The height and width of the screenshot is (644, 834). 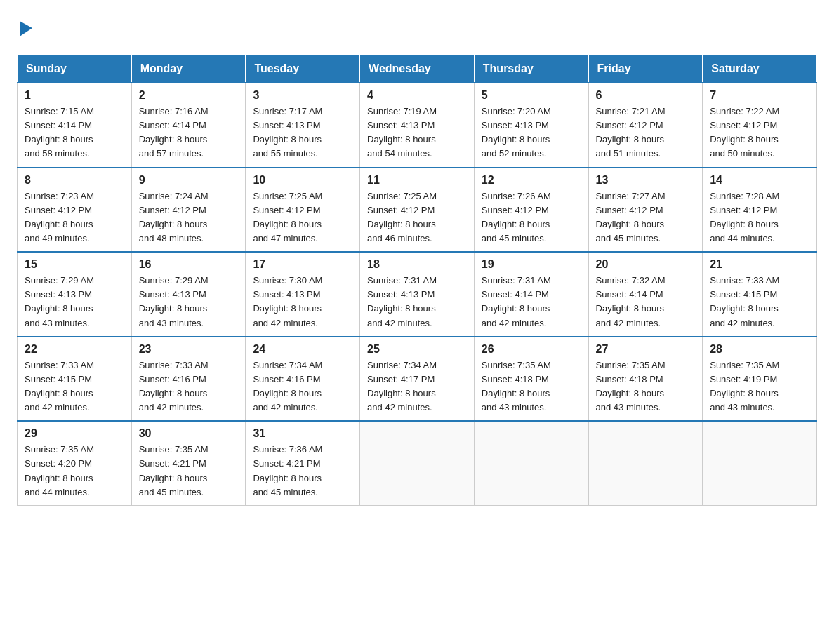 I want to click on day-info: Sunrise: 7:35 AMSunset: 4:20 PMDaylight:…, so click(x=74, y=471).